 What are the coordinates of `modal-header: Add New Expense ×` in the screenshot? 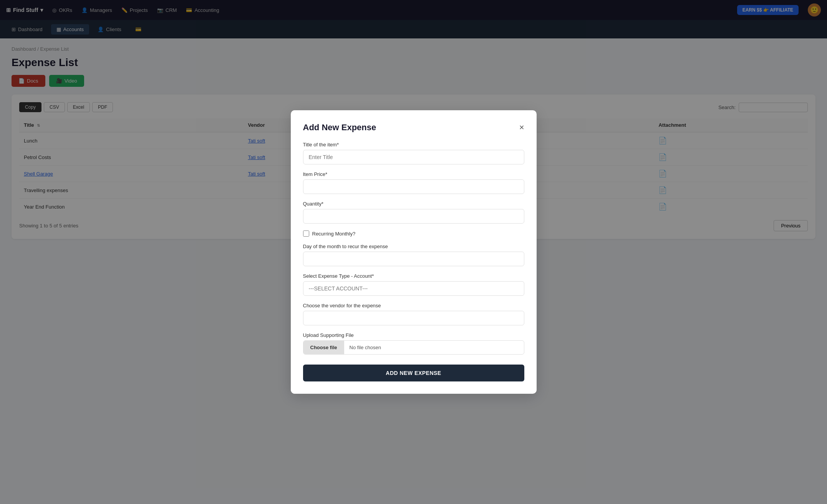 It's located at (414, 128).